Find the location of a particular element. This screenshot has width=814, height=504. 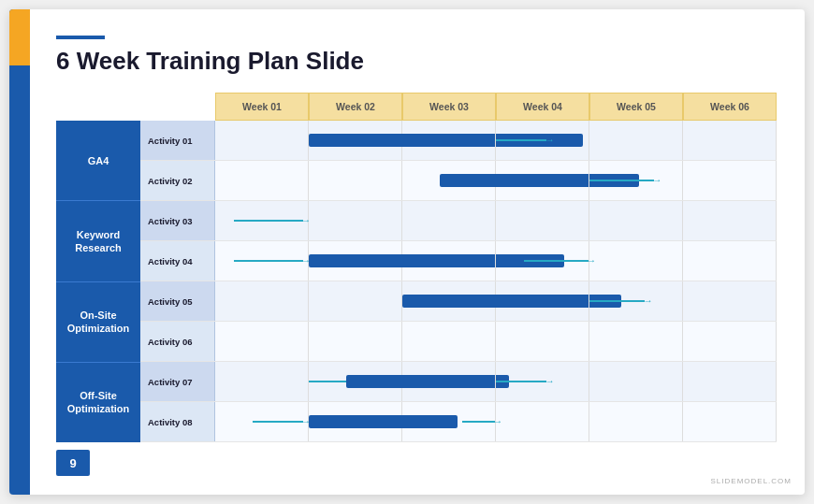

week-header-6: Week 06 is located at coordinates (730, 107).